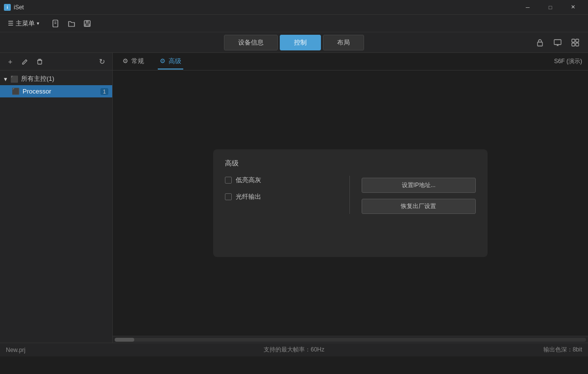 Image resolution: width=588 pixels, height=374 pixels. Describe the element at coordinates (37, 91) in the screenshot. I see `processor-label: Processor` at that location.